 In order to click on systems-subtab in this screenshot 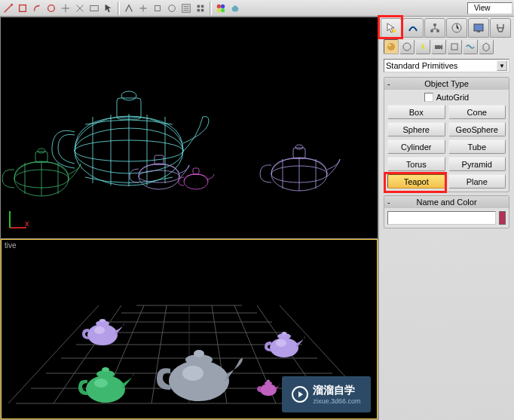, I will do `click(486, 47)`.